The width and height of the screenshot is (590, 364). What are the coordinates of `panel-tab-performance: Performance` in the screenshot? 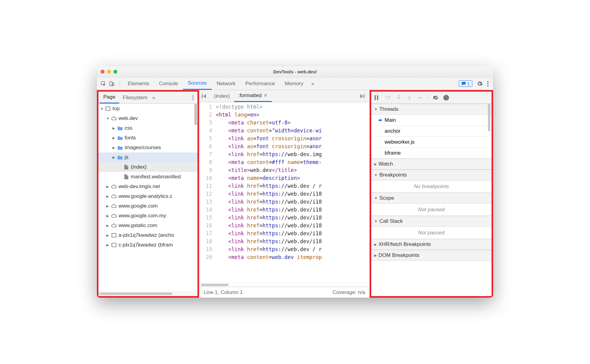 It's located at (260, 83).